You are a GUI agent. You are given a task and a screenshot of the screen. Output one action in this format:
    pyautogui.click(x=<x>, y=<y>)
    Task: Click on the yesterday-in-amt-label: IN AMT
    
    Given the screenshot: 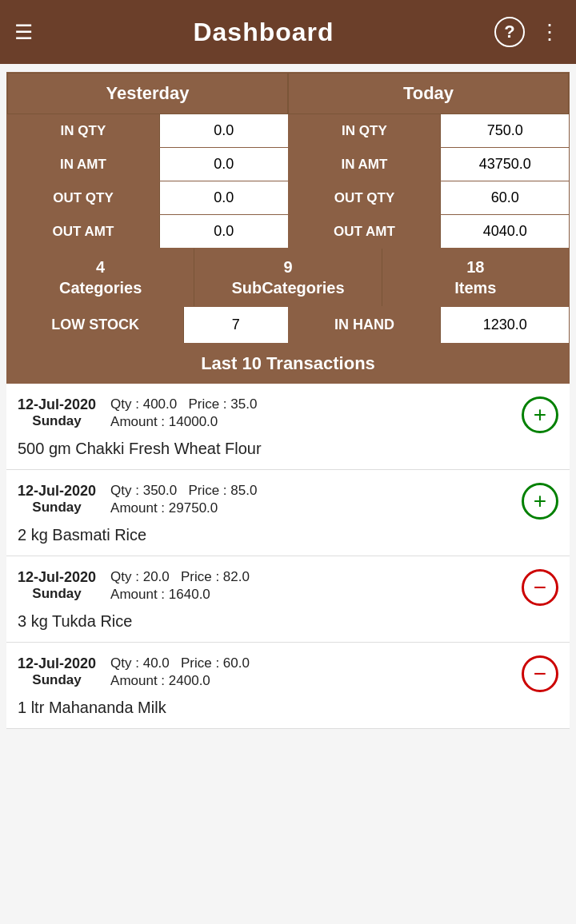 What is the action you would take?
    pyautogui.click(x=83, y=165)
    